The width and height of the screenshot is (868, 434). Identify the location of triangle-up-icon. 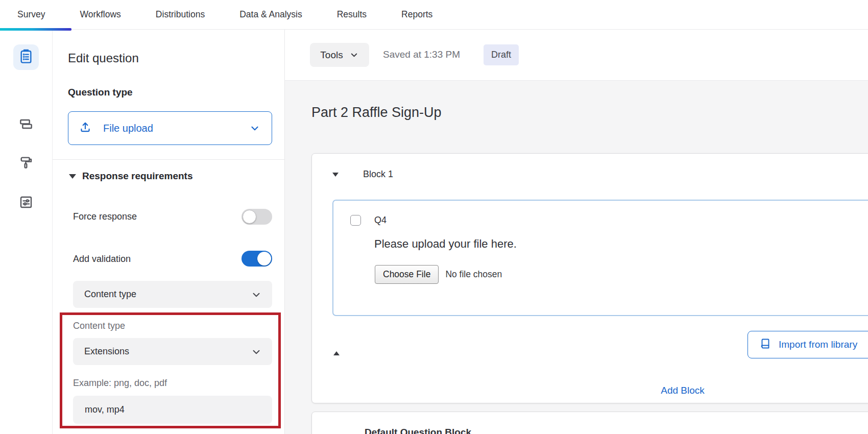
(336, 349).